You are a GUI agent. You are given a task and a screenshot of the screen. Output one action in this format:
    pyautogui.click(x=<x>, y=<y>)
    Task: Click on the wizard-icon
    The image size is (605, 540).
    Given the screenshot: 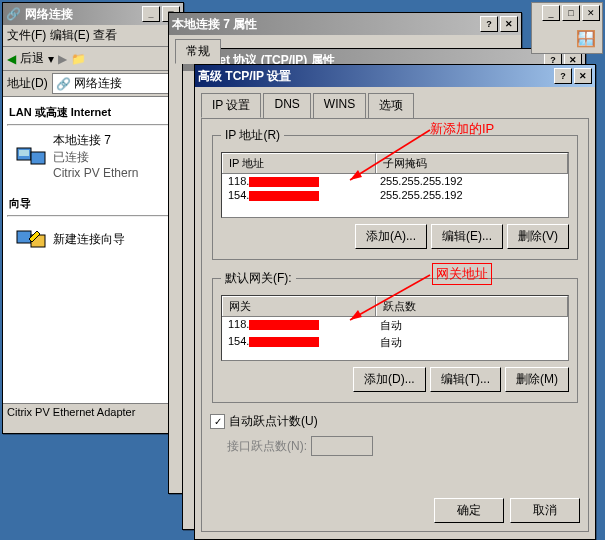 What is the action you would take?
    pyautogui.click(x=31, y=239)
    